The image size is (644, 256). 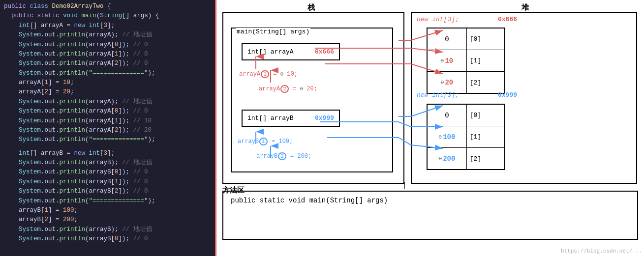 What do you see at coordinates (466, 83) in the screenshot?
I see `heap-a-row-2: 0 20 [2]` at bounding box center [466, 83].